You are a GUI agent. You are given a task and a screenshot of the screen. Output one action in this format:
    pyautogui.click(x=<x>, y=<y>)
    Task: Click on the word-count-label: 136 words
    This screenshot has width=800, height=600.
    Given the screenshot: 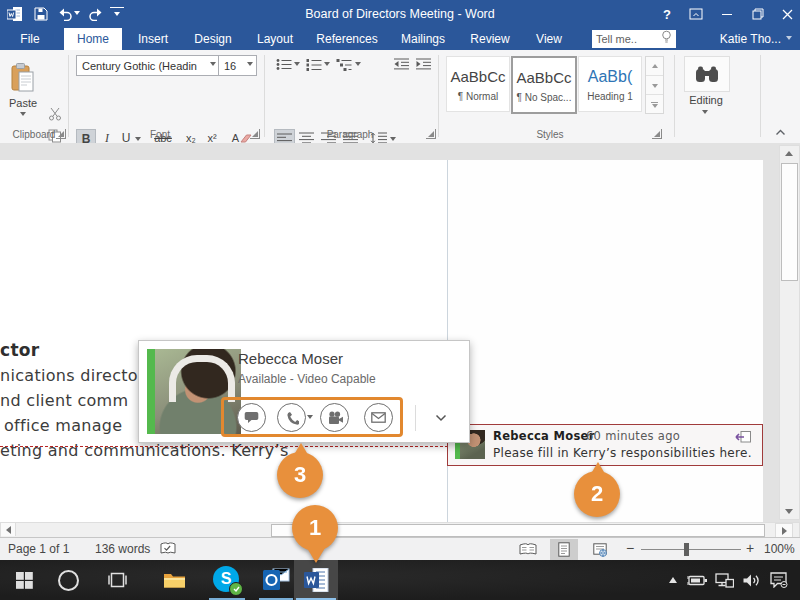 What is the action you would take?
    pyautogui.click(x=122, y=549)
    